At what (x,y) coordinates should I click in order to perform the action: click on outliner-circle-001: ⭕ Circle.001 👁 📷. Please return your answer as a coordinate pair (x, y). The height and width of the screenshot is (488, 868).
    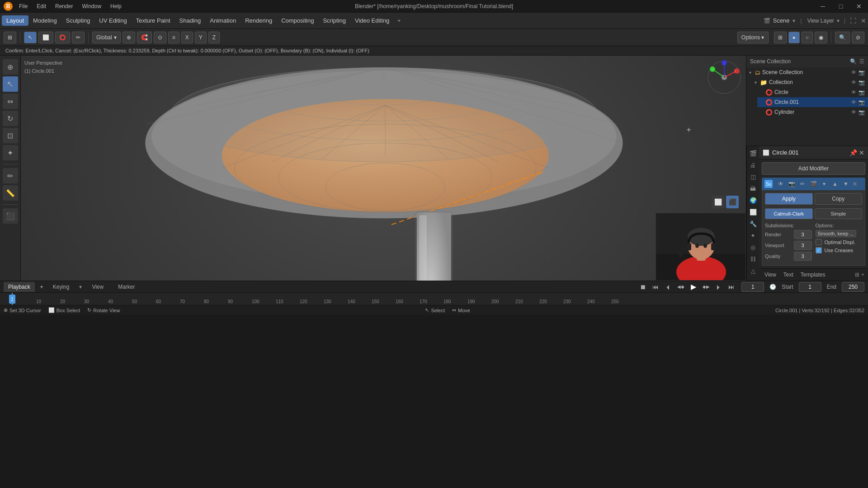
    Looking at the image, I should click on (813, 102).